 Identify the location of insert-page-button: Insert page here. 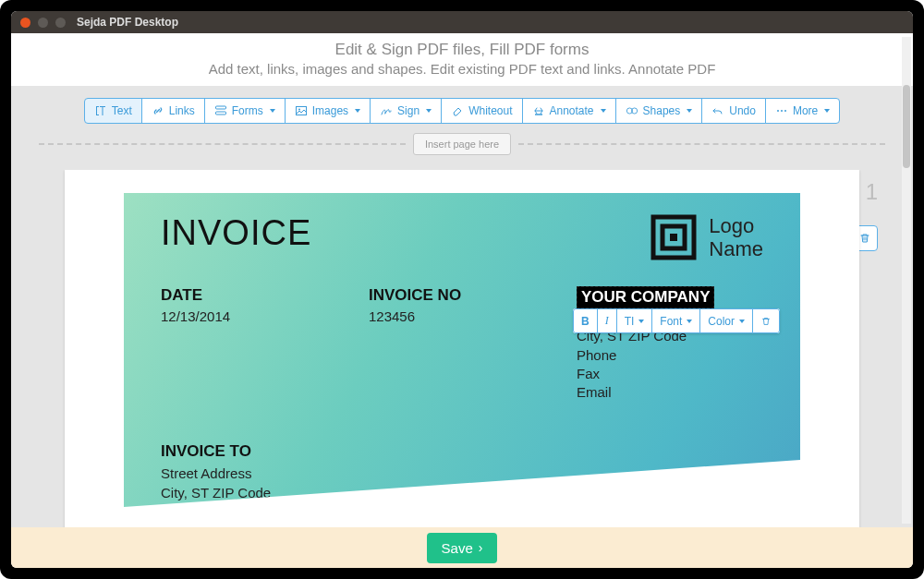
(462, 144).